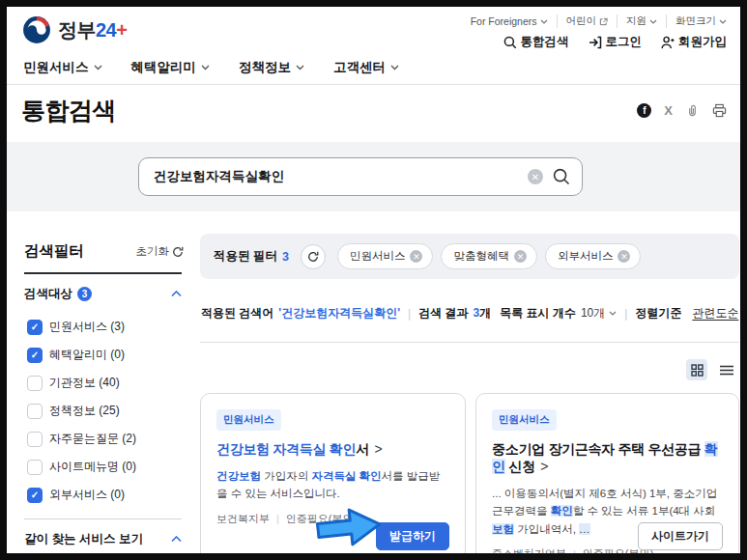 Image resolution: width=747 pixels, height=560 pixels. What do you see at coordinates (105, 382) in the screenshot?
I see `filter-option-agency: 기관정보 (40)` at bounding box center [105, 382].